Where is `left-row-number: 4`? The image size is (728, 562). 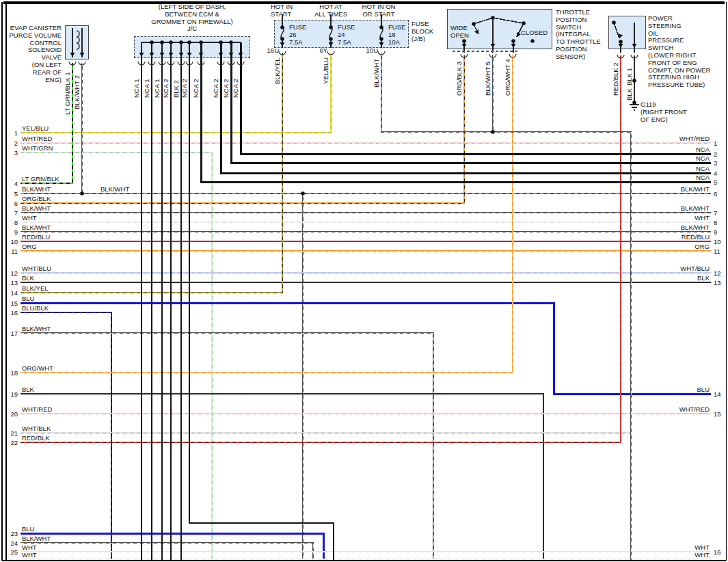
left-row-number: 4 is located at coordinates (12, 183).